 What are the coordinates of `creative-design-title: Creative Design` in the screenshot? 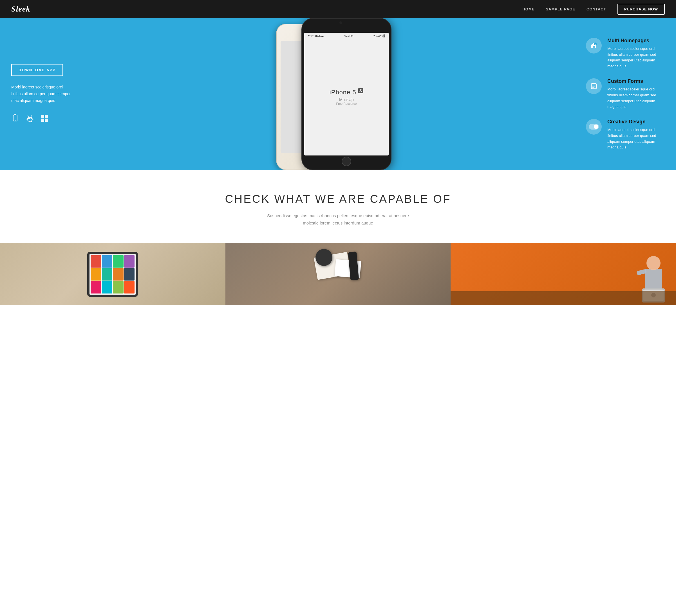 It's located at (636, 122).